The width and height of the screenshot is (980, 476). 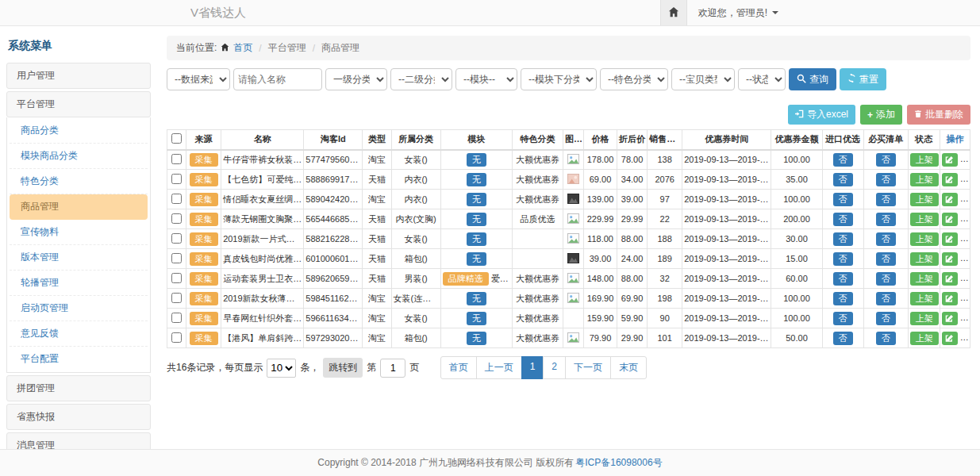 What do you see at coordinates (243, 48) in the screenshot?
I see `breadcrumb-home-link: 首页` at bounding box center [243, 48].